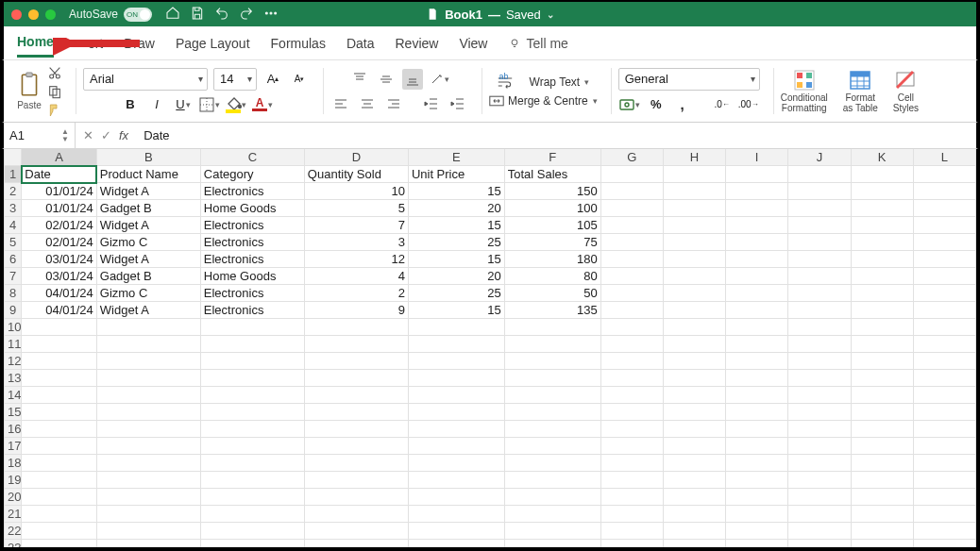  I want to click on cell-L8, so click(944, 293).